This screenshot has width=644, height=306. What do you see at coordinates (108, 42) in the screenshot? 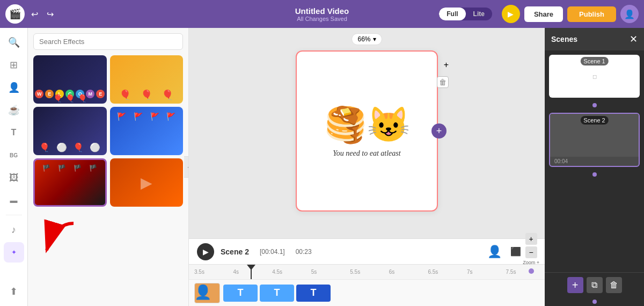
I see `search-effects-input` at bounding box center [108, 42].